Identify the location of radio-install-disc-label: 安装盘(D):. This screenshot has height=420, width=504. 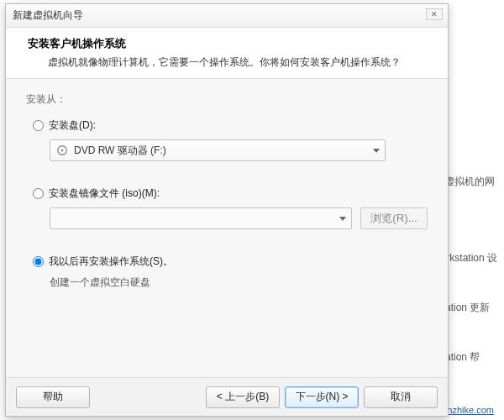
(72, 126).